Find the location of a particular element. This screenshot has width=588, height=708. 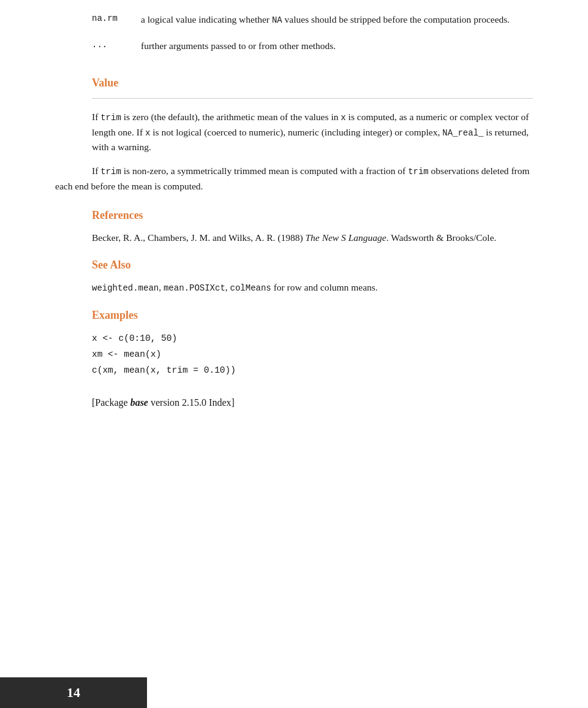

code-trim-3: trim is located at coordinates (418, 172).